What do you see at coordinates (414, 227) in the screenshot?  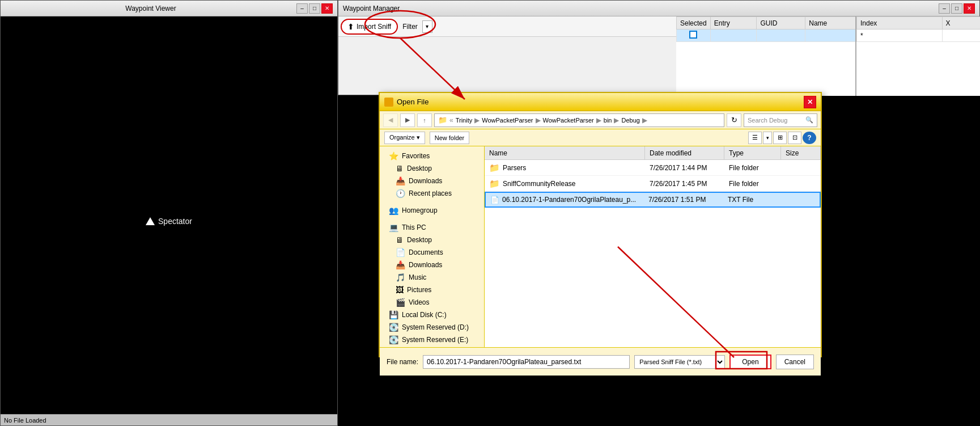 I see `thispc-label: This PC` at bounding box center [414, 227].